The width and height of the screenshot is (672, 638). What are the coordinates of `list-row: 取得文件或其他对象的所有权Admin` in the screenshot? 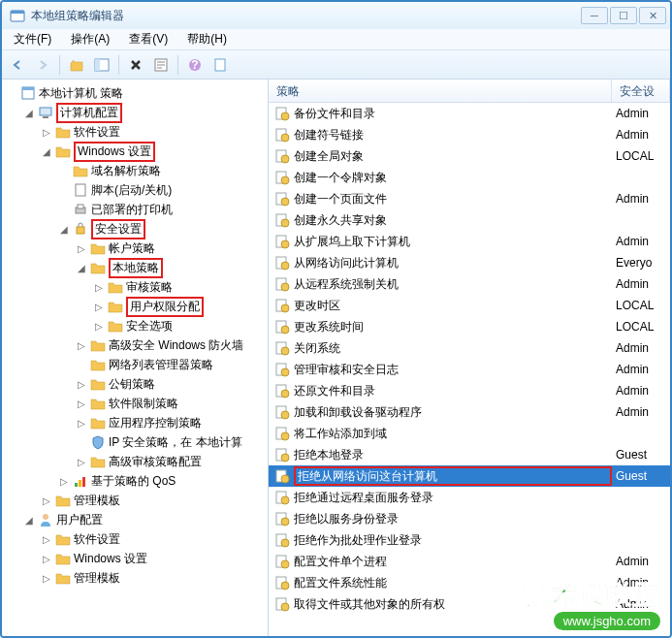 It's located at (469, 604).